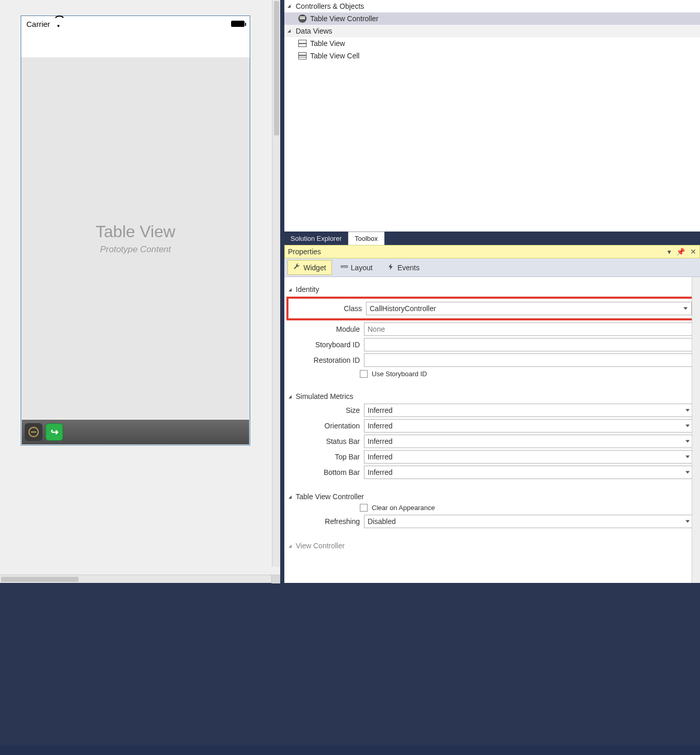 Image resolution: width=700 pixels, height=755 pixels. Describe the element at coordinates (344, 268) in the screenshot. I see `ruler-icon` at that location.